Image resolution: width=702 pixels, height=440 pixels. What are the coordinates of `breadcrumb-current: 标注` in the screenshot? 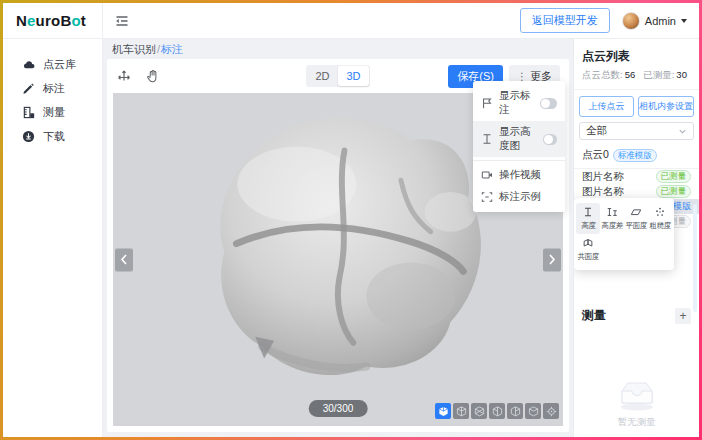 It's located at (172, 50).